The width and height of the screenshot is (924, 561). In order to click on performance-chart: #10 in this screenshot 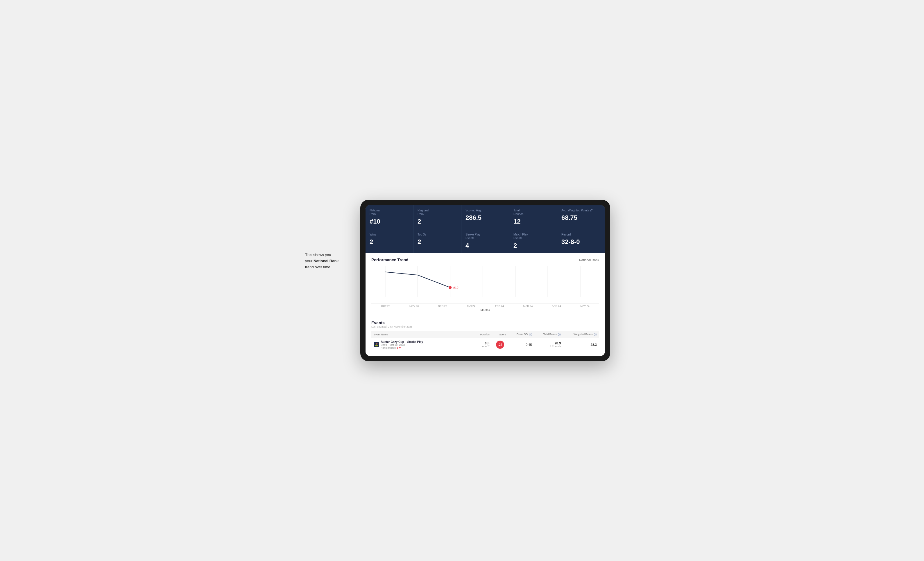, I will do `click(485, 284)`.